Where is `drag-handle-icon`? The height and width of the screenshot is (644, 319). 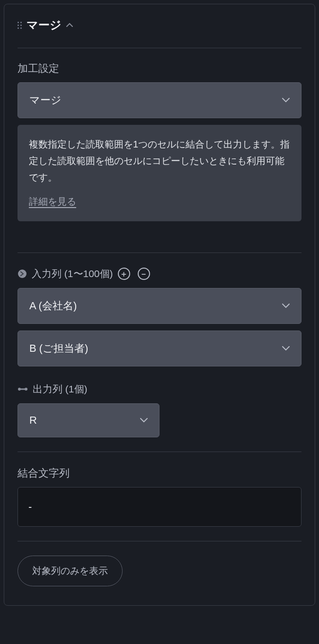
drag-handle-icon is located at coordinates (20, 26).